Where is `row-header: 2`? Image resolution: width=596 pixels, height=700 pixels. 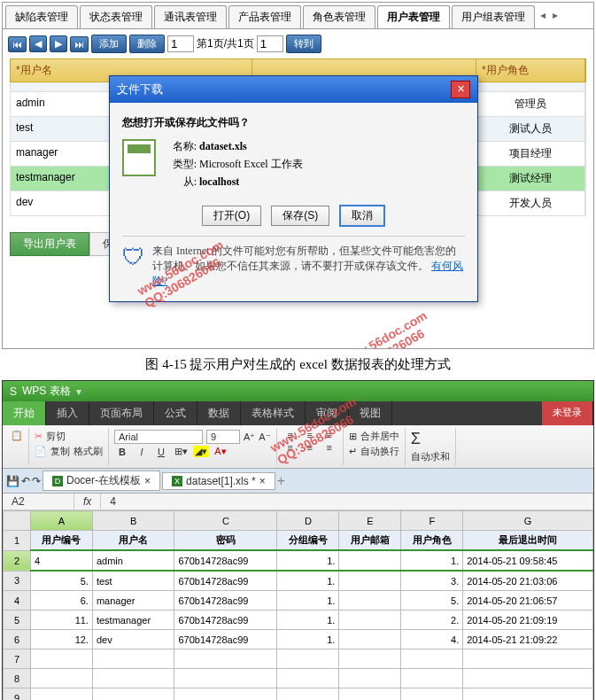
row-header: 2 is located at coordinates (18, 560).